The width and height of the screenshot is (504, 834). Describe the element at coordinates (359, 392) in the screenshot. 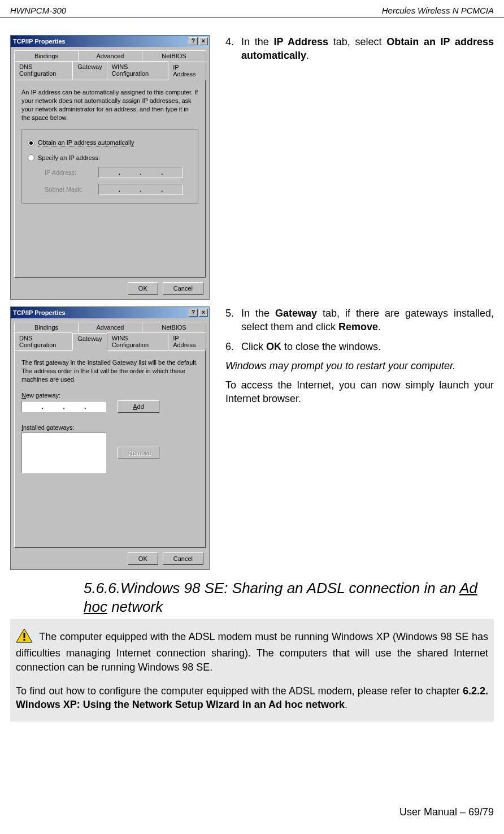

I see `access-internet-text: To access the Internet, you can now simp…` at that location.